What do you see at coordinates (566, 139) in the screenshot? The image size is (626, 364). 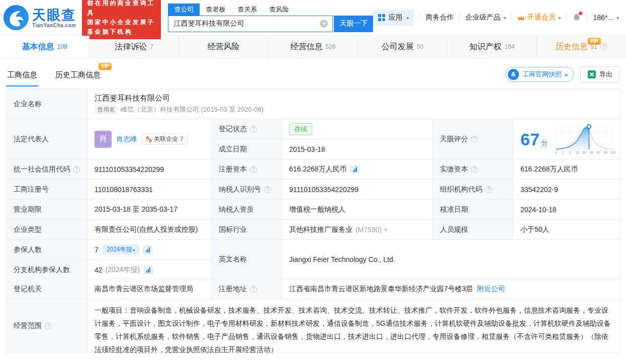 I see `score-cell: 67分` at bounding box center [566, 139].